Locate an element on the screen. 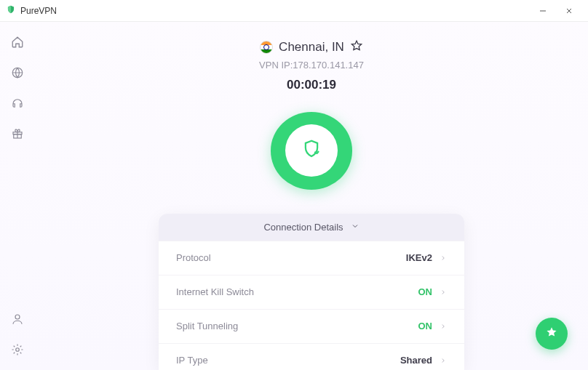  app-logo-icon is located at coordinates (11, 11).